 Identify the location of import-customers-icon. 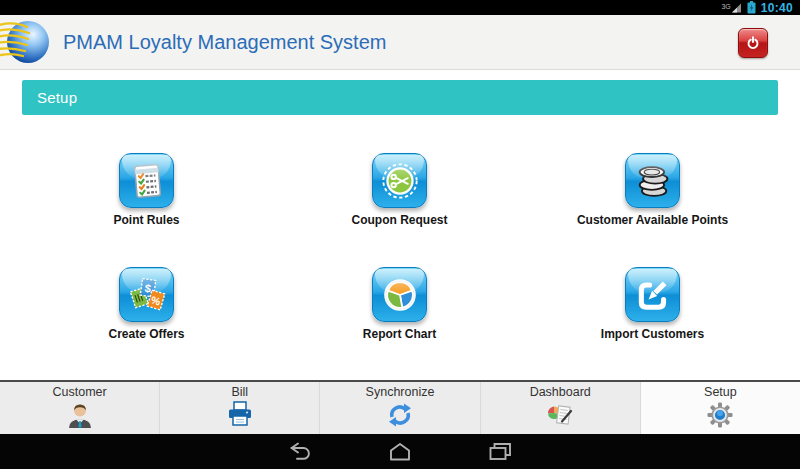
(652, 294).